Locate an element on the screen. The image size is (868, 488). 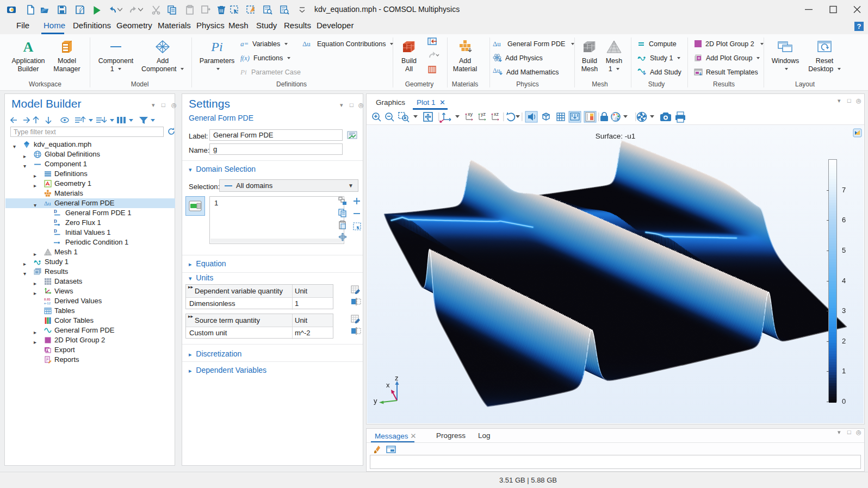
svg-text: x is located at coordinates (388, 385).